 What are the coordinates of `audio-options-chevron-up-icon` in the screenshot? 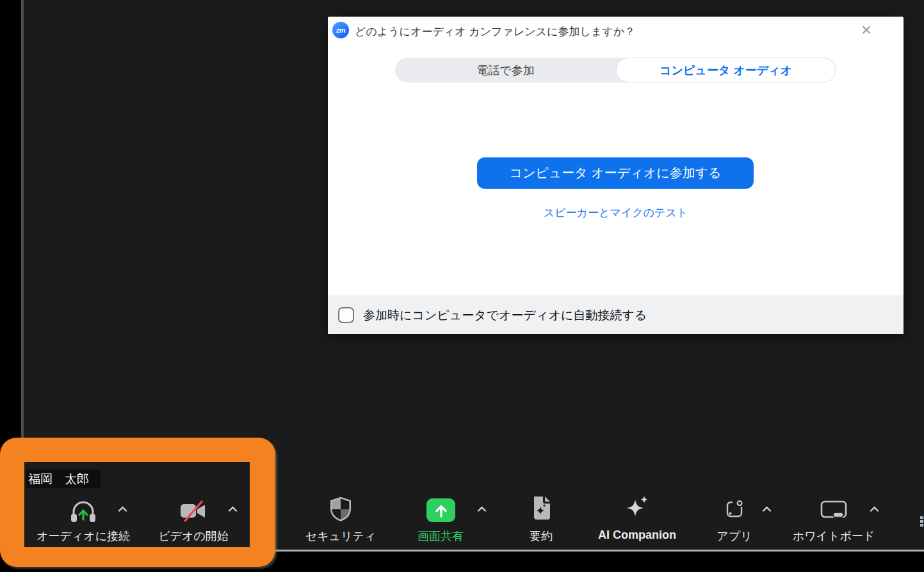 It's located at (123, 509).